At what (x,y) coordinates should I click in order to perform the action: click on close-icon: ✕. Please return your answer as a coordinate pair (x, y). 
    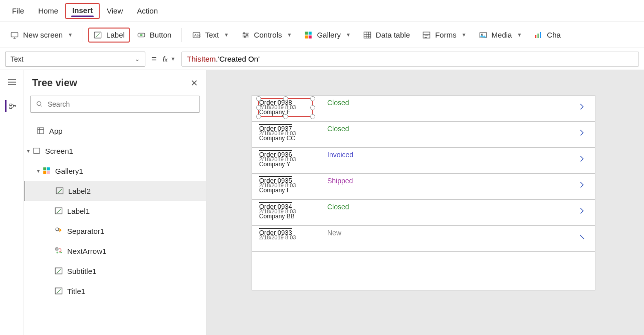
    Looking at the image, I should click on (194, 83).